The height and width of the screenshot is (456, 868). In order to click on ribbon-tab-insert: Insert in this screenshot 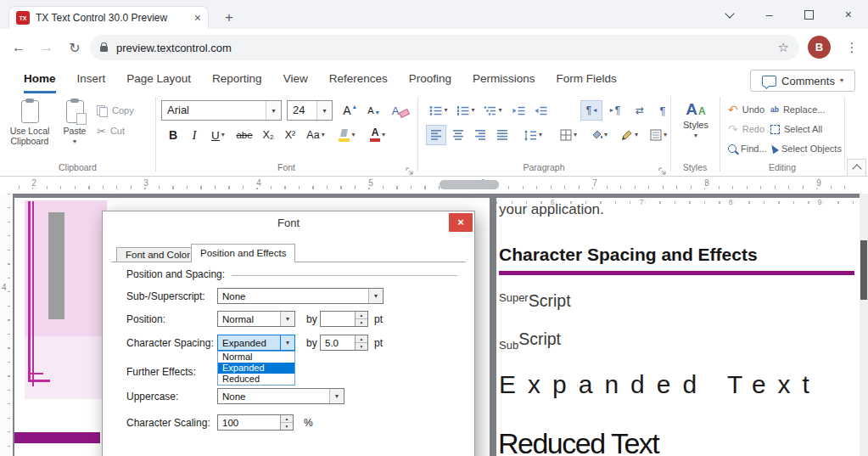, I will do `click(92, 80)`.